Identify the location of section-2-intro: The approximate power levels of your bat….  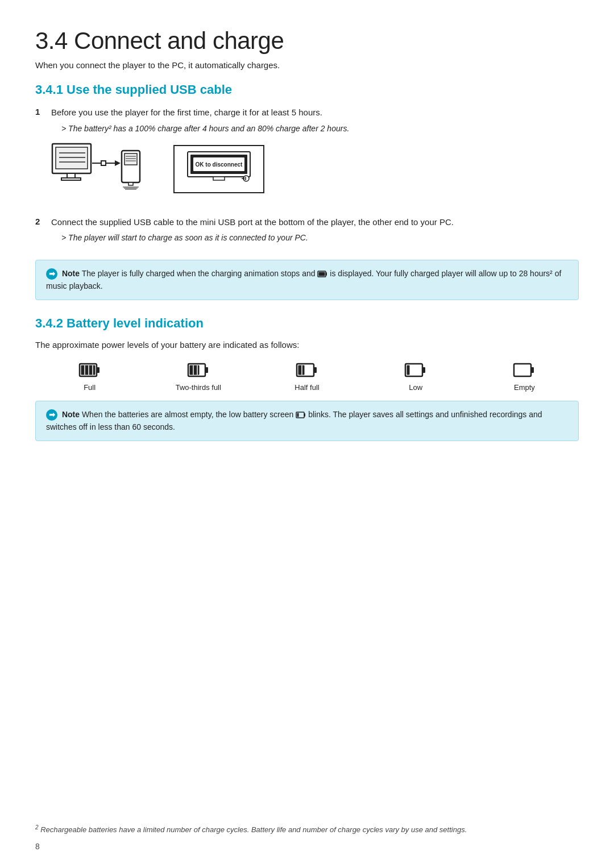
(307, 344).